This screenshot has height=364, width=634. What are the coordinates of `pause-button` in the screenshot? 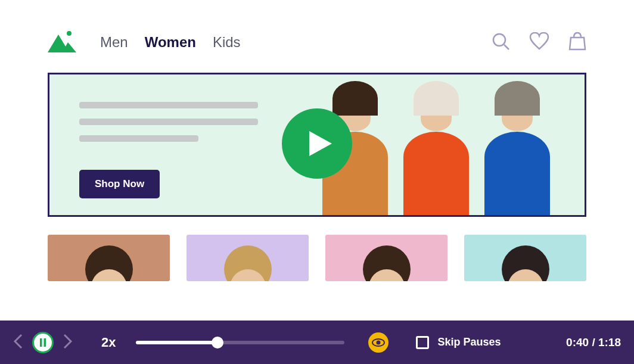 It's located at (43, 343).